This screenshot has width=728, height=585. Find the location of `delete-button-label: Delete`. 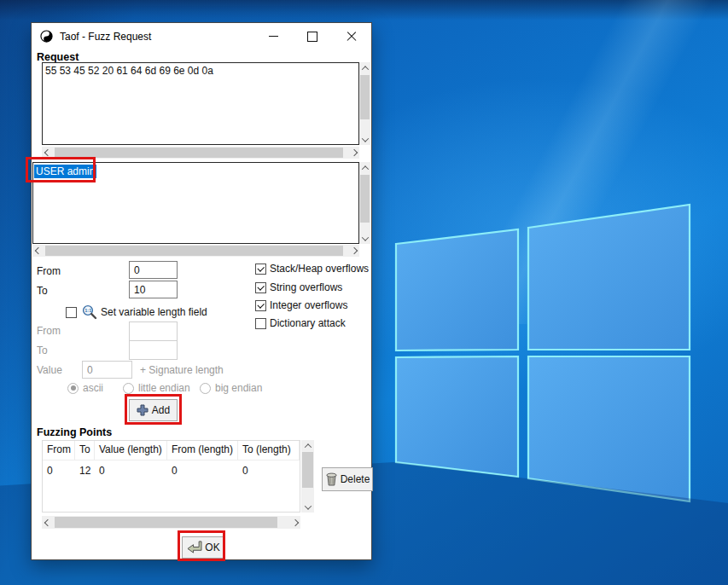

delete-button-label: Delete is located at coordinates (355, 479).